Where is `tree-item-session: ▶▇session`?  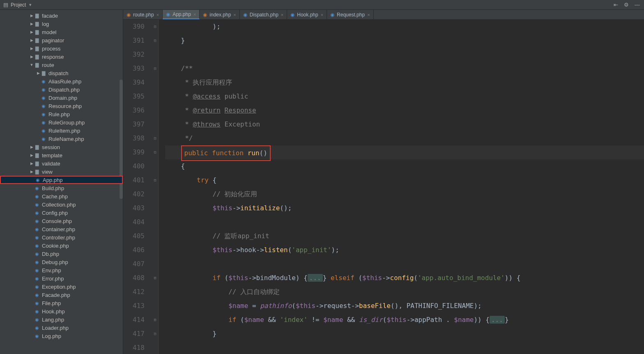 tree-item-session: ▶▇session is located at coordinates (62, 147).